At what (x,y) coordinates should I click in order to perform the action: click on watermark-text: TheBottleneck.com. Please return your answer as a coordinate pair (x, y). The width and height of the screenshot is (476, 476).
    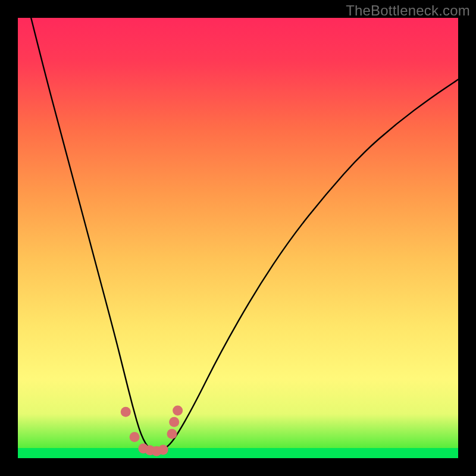
    Looking at the image, I should click on (408, 11).